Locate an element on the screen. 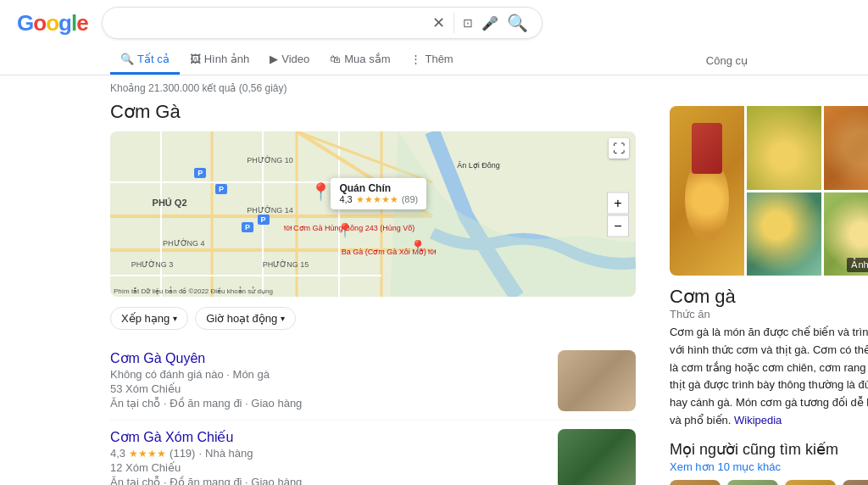 This screenshot has width=868, height=485. popup-rating: 4,3 ★★★★★ (89) is located at coordinates (378, 200).